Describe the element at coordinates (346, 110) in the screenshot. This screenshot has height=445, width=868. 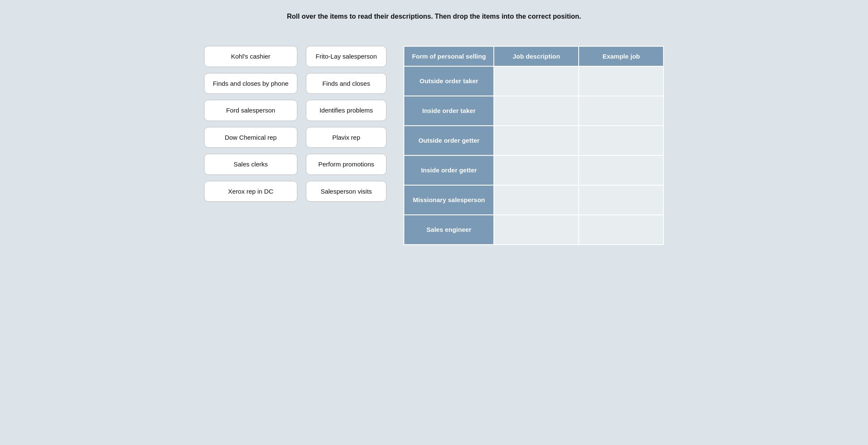
I see `drag-item-col2-2: Identifies problems` at that location.